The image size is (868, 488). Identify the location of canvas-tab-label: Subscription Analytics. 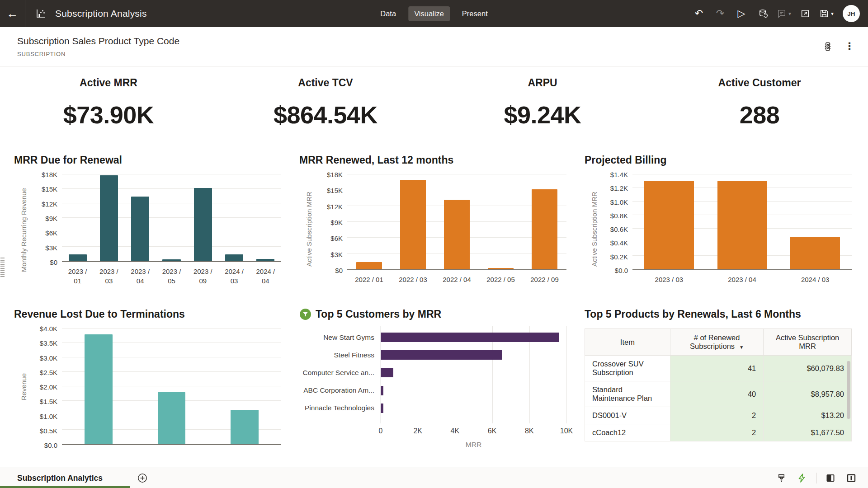
(60, 478).